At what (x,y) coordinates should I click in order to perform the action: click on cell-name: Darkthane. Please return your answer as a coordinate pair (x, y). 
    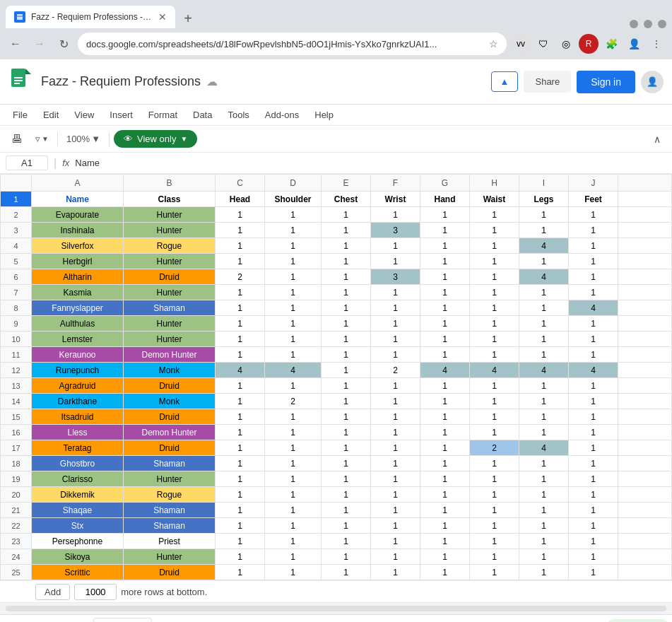
    Looking at the image, I should click on (78, 401).